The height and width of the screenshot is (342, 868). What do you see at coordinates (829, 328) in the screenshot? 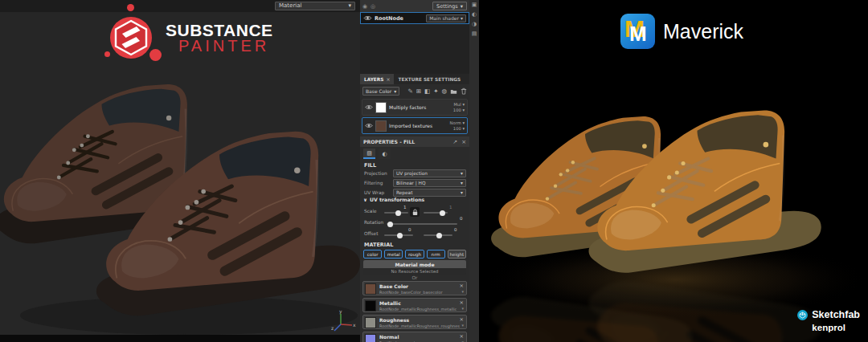
I see `credit-user: kenprol` at bounding box center [829, 328].